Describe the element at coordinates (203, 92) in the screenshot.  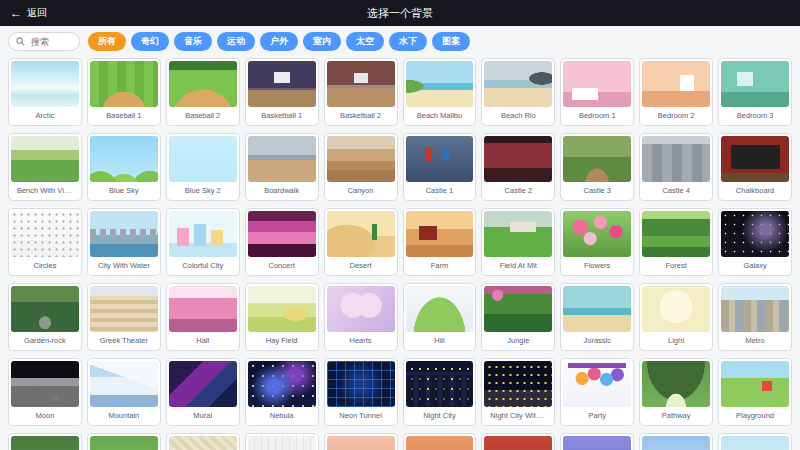
I see `backdrop-card: Baseball 2` at that location.